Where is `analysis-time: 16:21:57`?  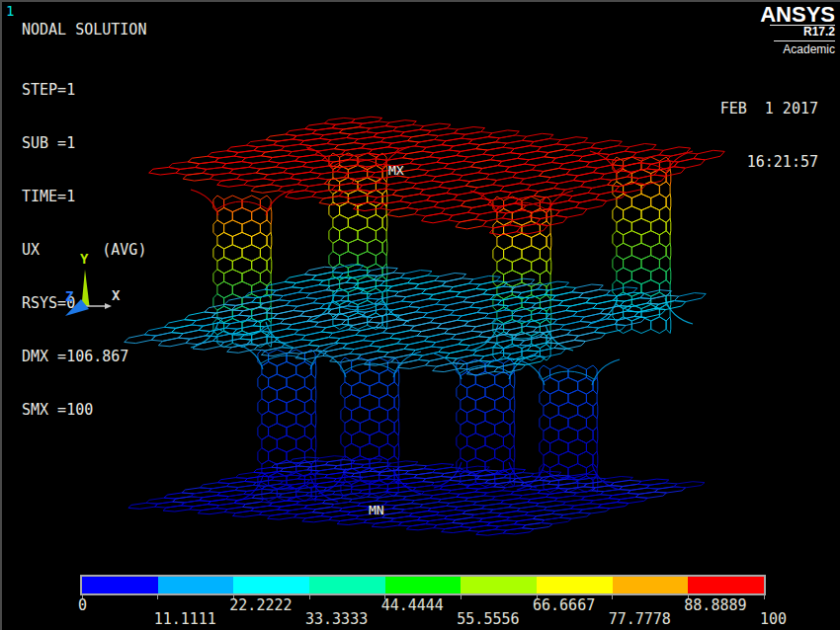
analysis-time: 16:21:57 is located at coordinates (769, 162).